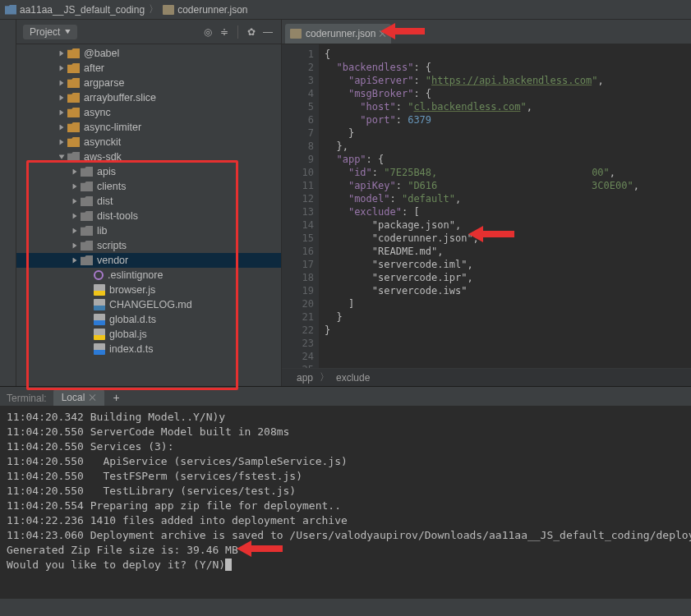  What do you see at coordinates (149, 334) in the screenshot?
I see `tree-item-global-js: global.js` at bounding box center [149, 334].